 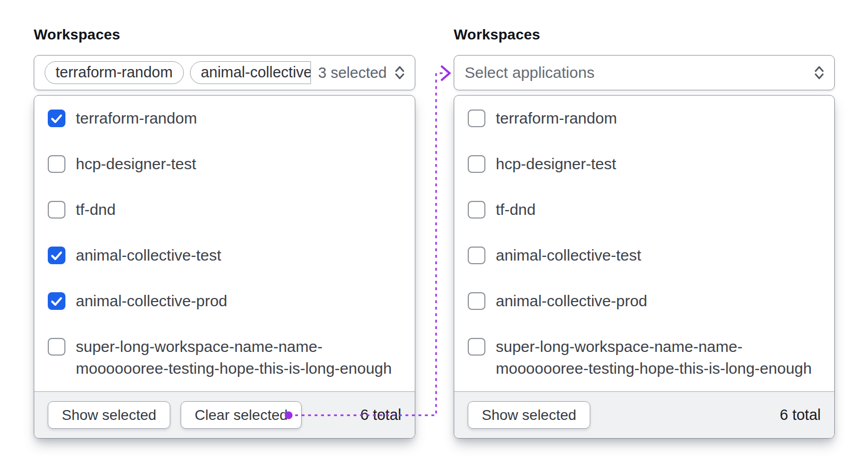 What do you see at coordinates (241, 415) in the screenshot?
I see `clear-selected-button: Clear selected` at bounding box center [241, 415].